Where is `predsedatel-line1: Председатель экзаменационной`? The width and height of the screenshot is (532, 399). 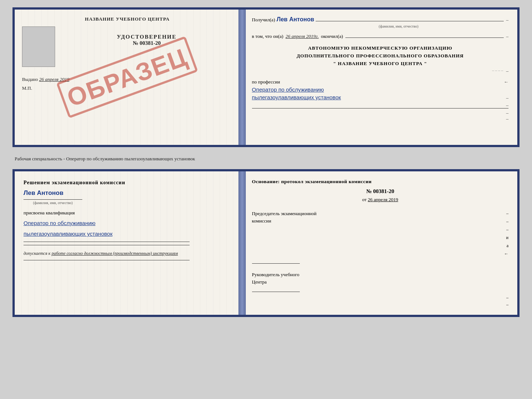
predsedatel-line1: Председатель экзаменационной is located at coordinates (284, 214).